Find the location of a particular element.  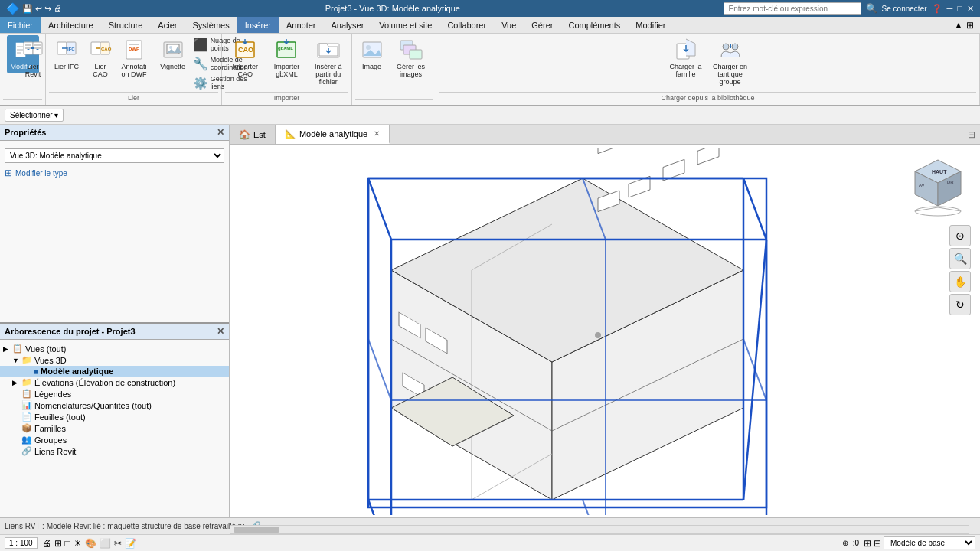

worksets-icon: ⊞ is located at coordinates (867, 543).